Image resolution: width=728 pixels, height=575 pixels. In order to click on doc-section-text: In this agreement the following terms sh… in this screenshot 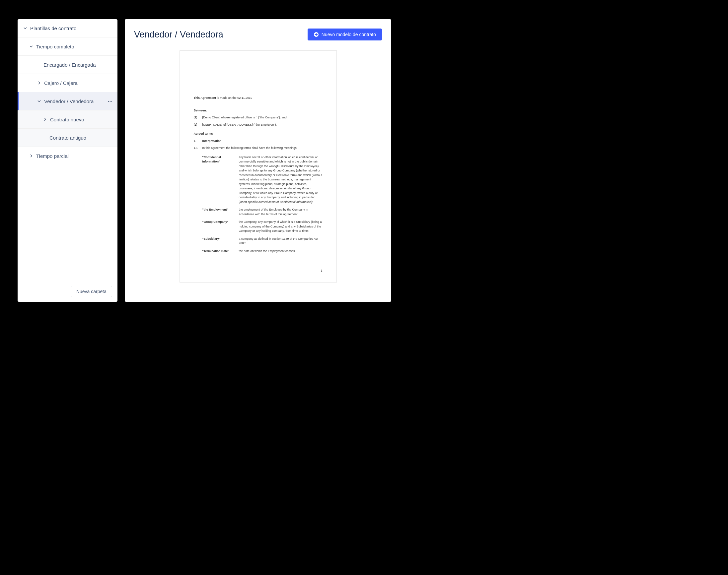, I will do `click(250, 148)`.